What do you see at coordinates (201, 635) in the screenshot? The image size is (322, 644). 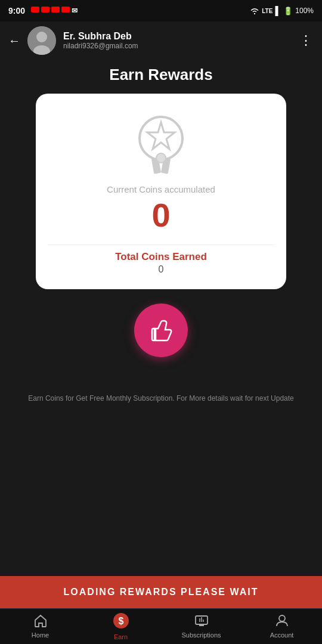 I see `nav-label-subscriptions: Subscriptions` at bounding box center [201, 635].